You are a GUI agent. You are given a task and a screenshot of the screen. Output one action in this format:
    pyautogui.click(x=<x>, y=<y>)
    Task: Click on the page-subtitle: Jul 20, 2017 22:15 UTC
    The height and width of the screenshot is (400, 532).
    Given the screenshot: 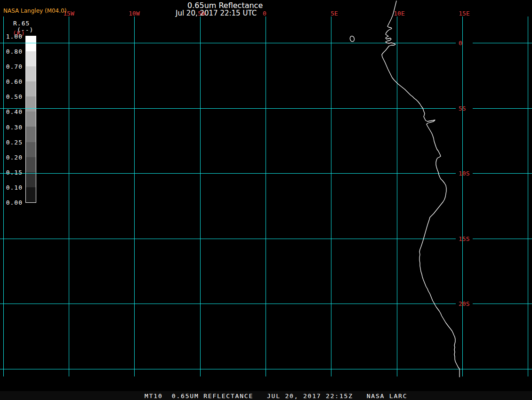 What is the action you would take?
    pyautogui.click(x=216, y=13)
    